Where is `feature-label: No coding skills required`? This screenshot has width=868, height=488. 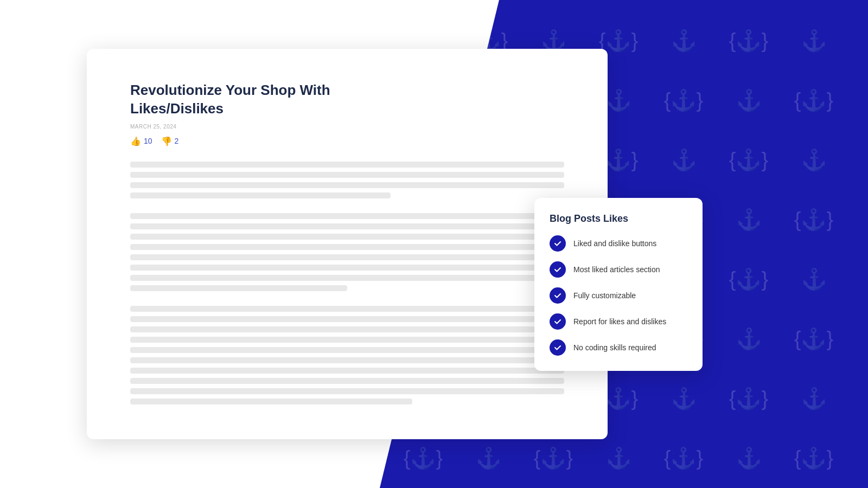
feature-label: No coding skills required is located at coordinates (615, 348).